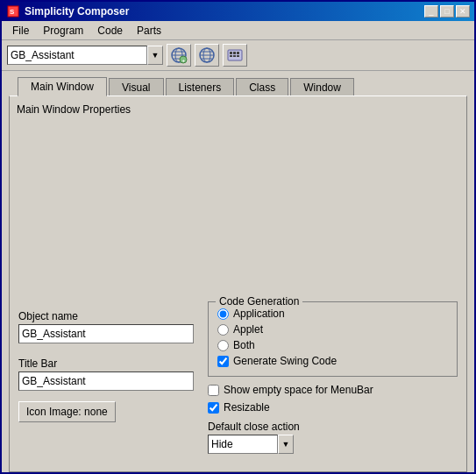 The height and width of the screenshot is (474, 476). What do you see at coordinates (286, 444) in the screenshot?
I see `close-action-arrow: ▼` at bounding box center [286, 444].